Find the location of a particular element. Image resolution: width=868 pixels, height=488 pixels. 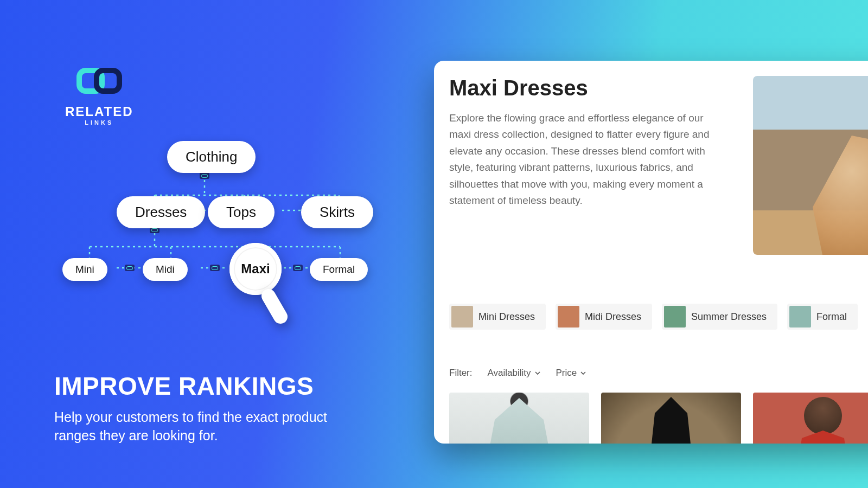

tree-node-skirts: Skirts is located at coordinates (337, 213).